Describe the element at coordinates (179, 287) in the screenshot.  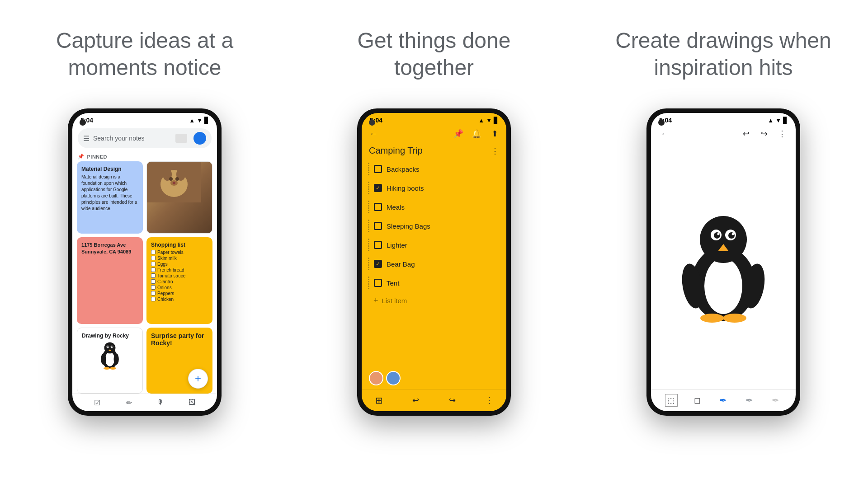
I see `list-item: Onions` at that location.